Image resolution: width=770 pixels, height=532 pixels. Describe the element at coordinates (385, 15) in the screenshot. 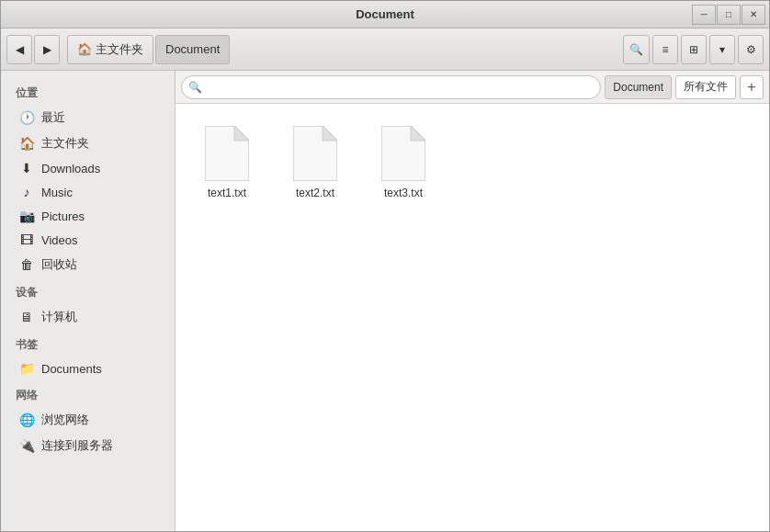

I see `titlebar: Document ─ □ ✕` at that location.